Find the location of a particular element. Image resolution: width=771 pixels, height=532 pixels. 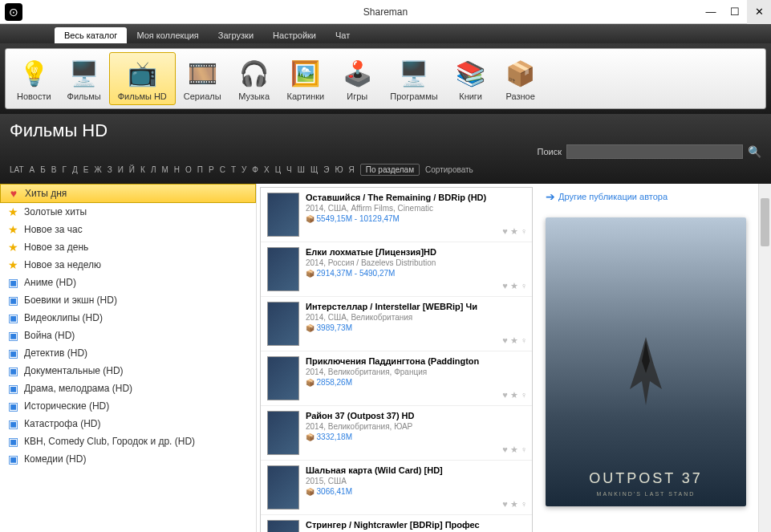

alpha-letter: М is located at coordinates (164, 170).